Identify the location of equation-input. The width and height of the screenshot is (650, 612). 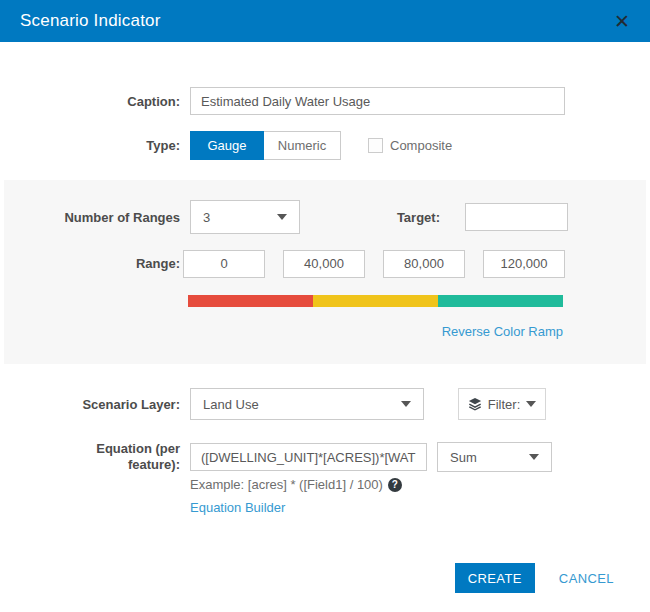
(308, 457).